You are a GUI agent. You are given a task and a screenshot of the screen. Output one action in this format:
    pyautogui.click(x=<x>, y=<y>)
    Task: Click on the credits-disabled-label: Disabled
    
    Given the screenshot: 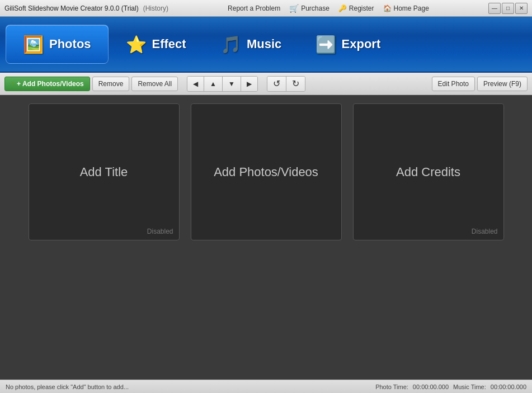 What is the action you would take?
    pyautogui.click(x=484, y=231)
    